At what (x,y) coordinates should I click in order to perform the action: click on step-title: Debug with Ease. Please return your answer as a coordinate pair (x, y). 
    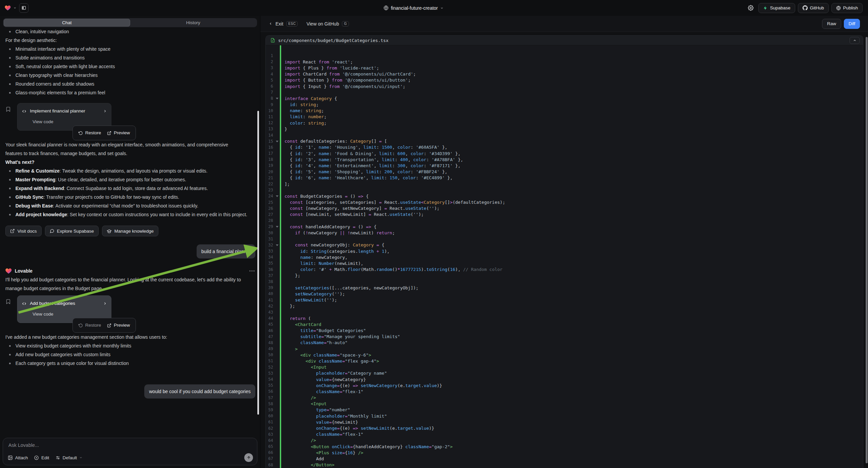
    Looking at the image, I should click on (34, 206).